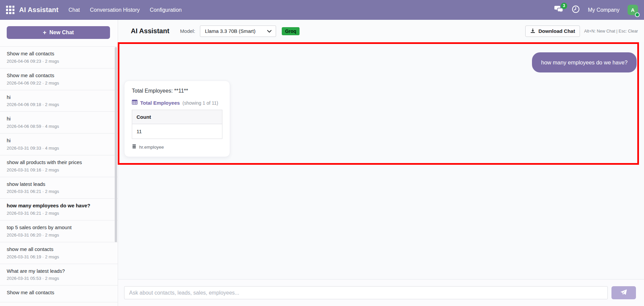 Image resolution: width=644 pixels, height=306 pixels. I want to click on chat-header-right: Download Chat Alt+N: New Chat | Esc: Cle…, so click(582, 31).